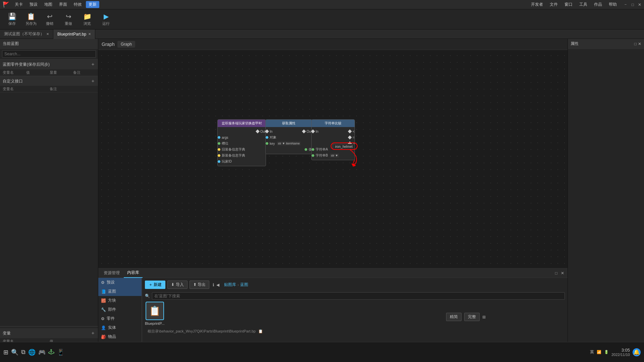  I want to click on start-button: ⊞, so click(6, 352).